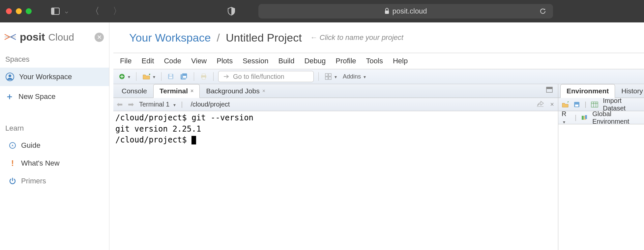 The image size is (644, 250). What do you see at coordinates (131, 105) in the screenshot?
I see `terminal-next-button: ➡` at bounding box center [131, 105].